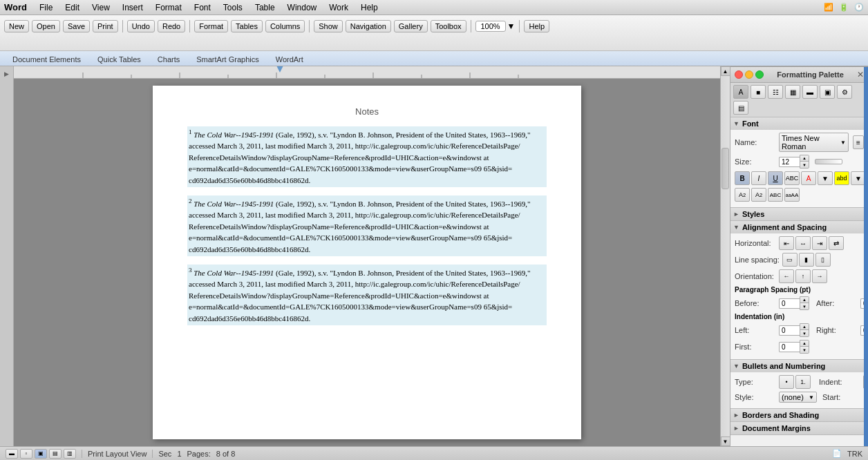 This screenshot has height=460, width=868. What do you see at coordinates (794, 303) in the screenshot?
I see `before-field: ▲ ▼` at bounding box center [794, 303].